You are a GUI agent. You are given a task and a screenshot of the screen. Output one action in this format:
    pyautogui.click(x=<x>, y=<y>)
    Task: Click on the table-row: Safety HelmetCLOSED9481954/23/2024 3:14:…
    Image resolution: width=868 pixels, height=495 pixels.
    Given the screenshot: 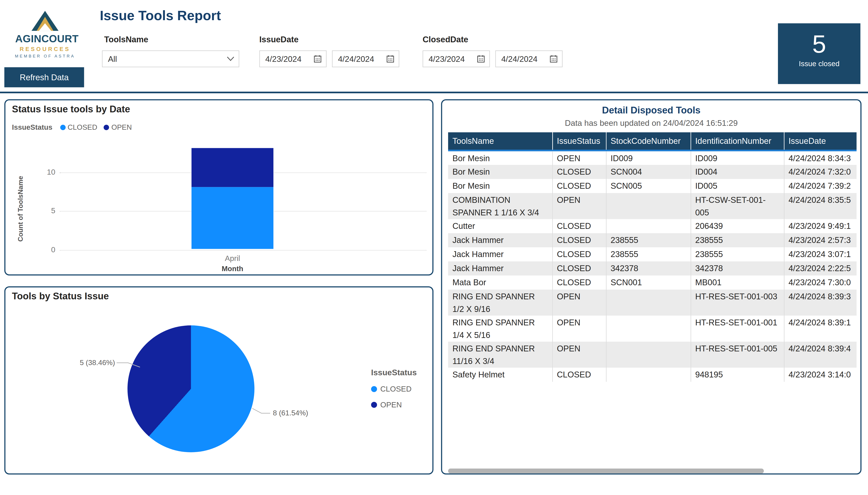 What is the action you would take?
    pyautogui.click(x=652, y=375)
    